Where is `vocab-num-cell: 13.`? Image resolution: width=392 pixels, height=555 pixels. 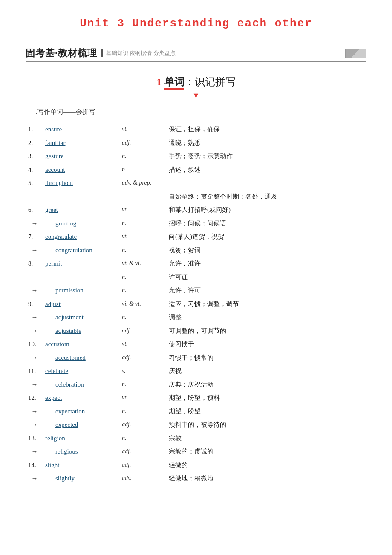
vocab-num-cell: 13. is located at coordinates (34, 439).